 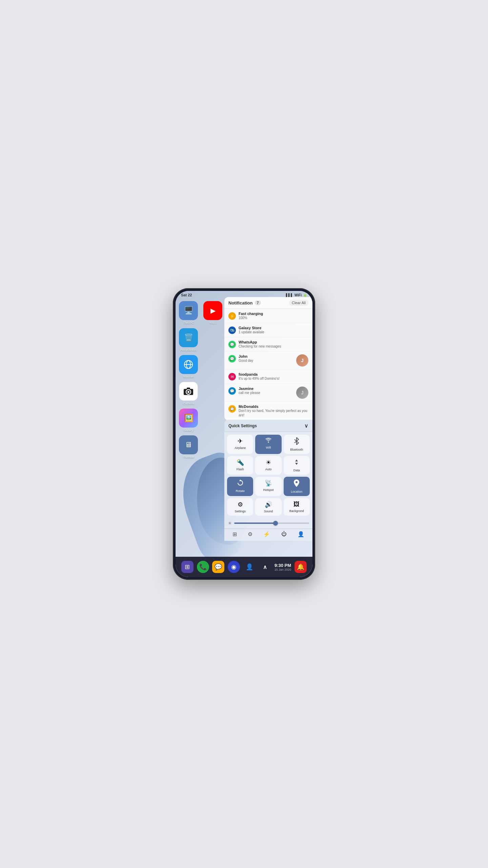 What do you see at coordinates (188, 340) in the screenshot?
I see `app-recycle-bin: 🗑️ Recycle Bin` at bounding box center [188, 340].